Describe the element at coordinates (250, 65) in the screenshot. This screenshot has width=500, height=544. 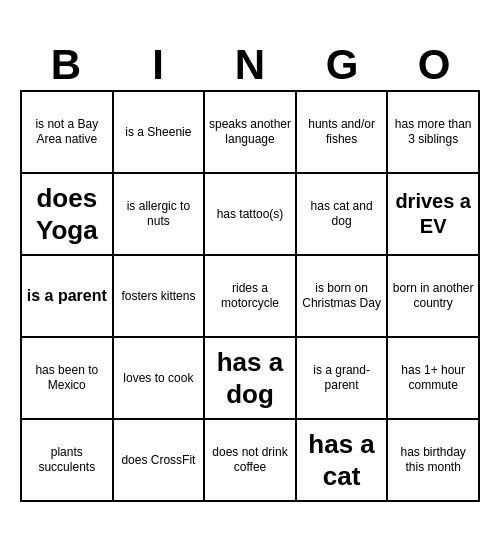
I see `bingo-header: BINGO` at that location.